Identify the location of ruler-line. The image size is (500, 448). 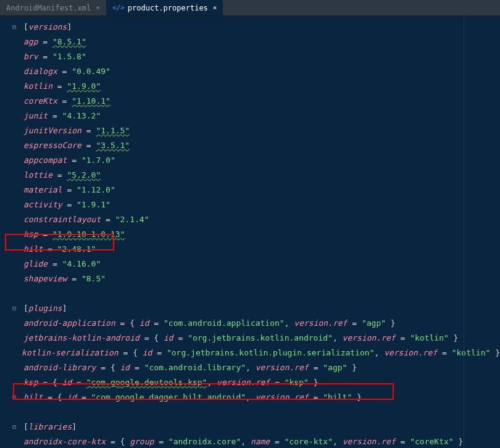
(464, 232).